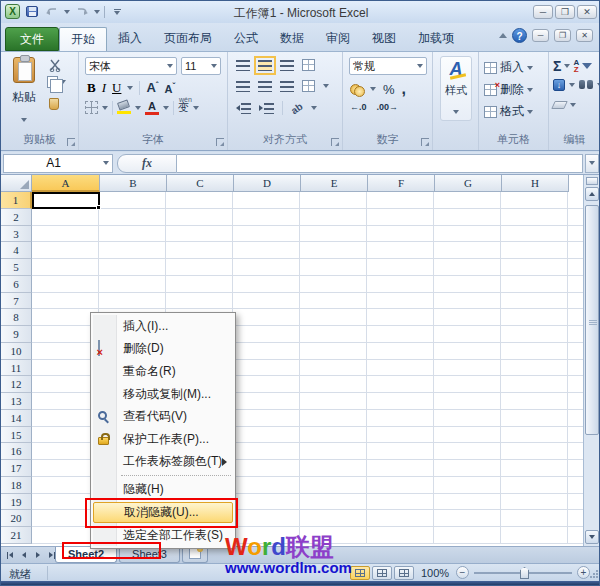 This screenshot has height=586, width=600. I want to click on borders-dropdown-arrow, so click(105, 108).